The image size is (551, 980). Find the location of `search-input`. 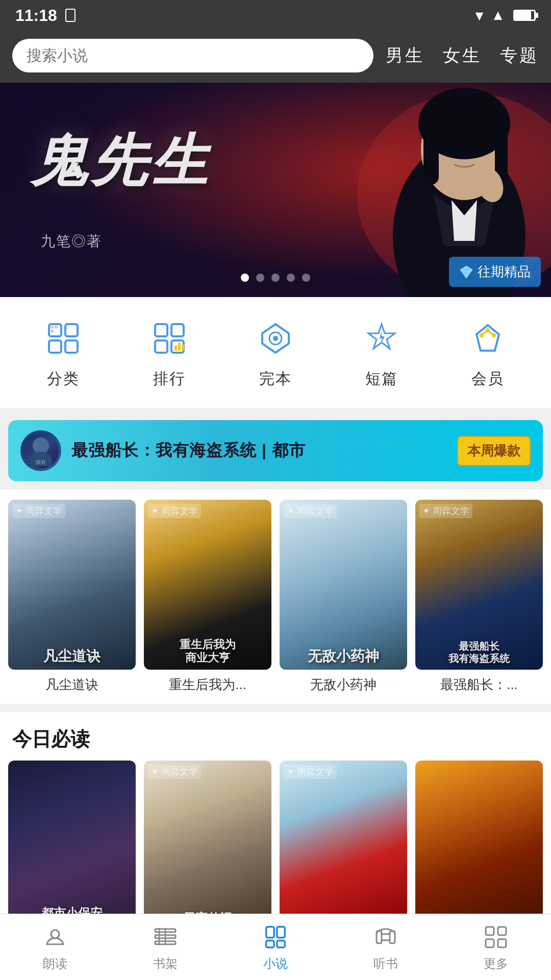

search-input is located at coordinates (193, 56).